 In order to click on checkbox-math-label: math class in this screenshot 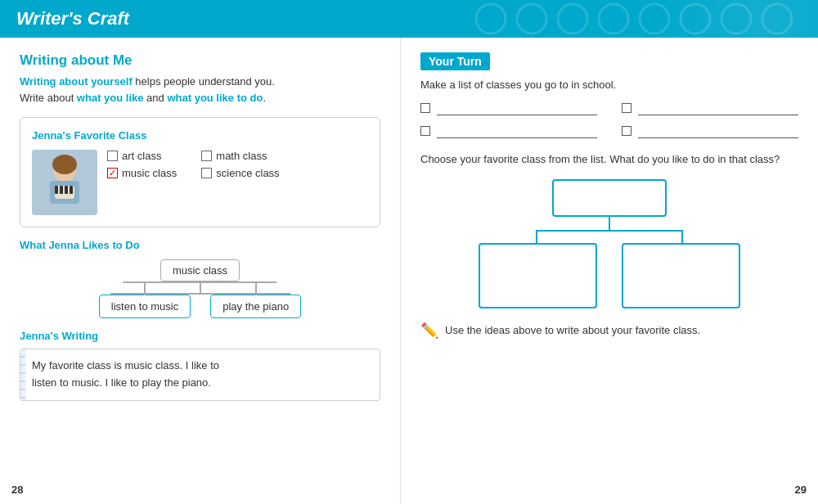, I will do `click(241, 155)`.